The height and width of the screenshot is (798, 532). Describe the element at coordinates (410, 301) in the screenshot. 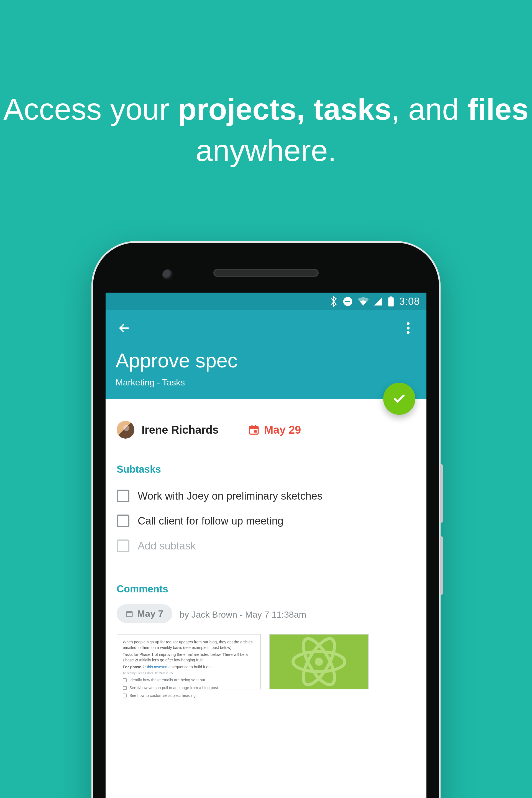

I see `status-time: 3:08` at that location.